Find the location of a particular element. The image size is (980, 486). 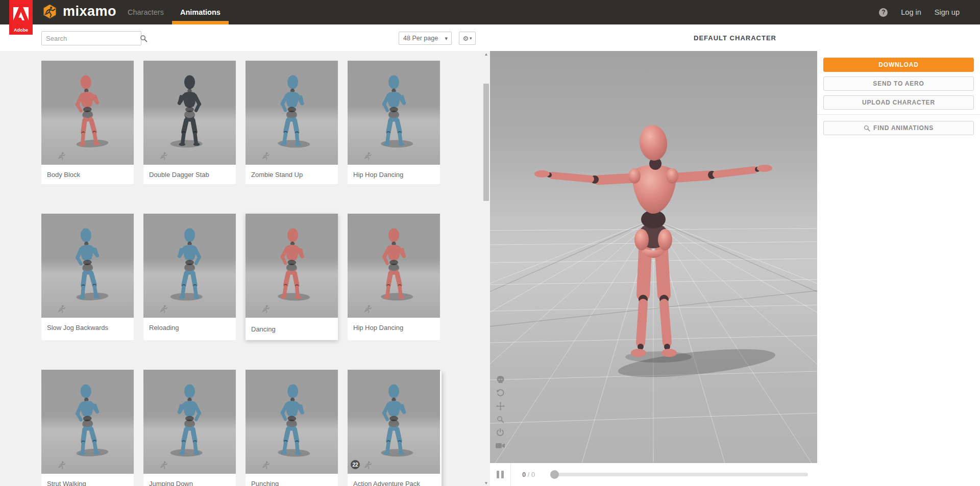

timeline-slider is located at coordinates (679, 474).